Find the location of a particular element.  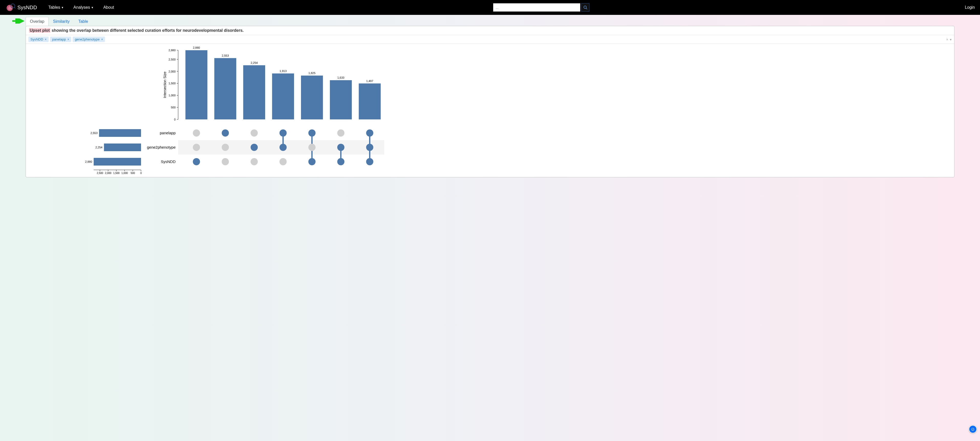

title-rest: showing the overlap between different se… is located at coordinates (147, 30).